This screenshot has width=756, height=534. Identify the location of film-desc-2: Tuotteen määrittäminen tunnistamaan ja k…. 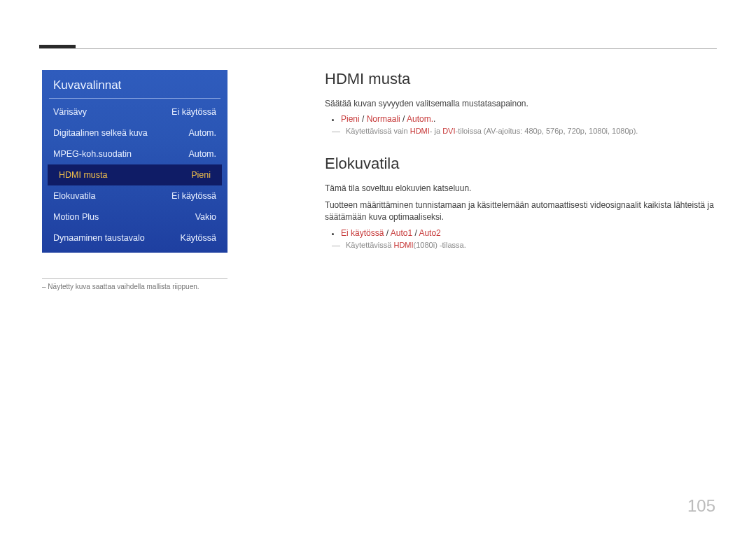
(521, 211).